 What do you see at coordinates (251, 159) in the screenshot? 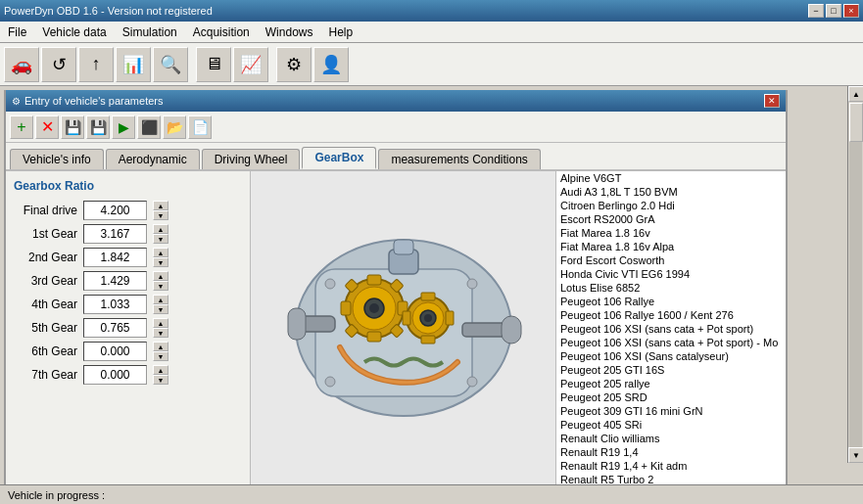
I see `tab-driving-wheel: Driving Wheel` at bounding box center [251, 159].